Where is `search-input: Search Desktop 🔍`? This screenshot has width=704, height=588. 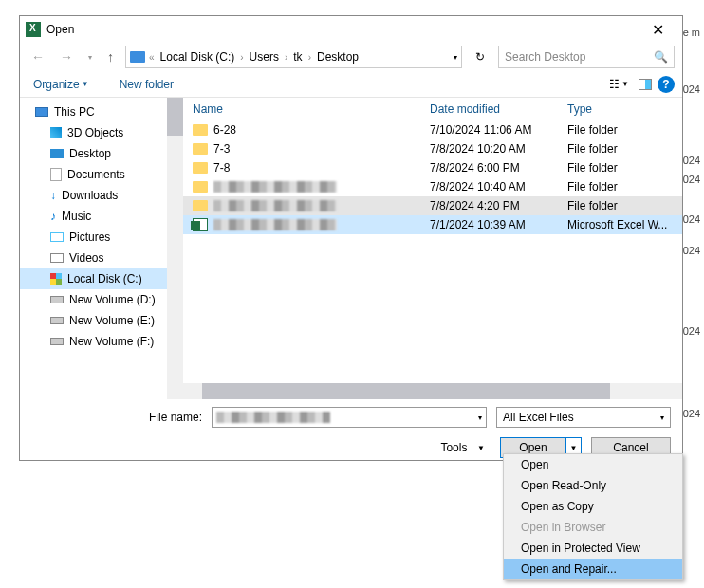
search-input: Search Desktop 🔍 is located at coordinates (586, 57).